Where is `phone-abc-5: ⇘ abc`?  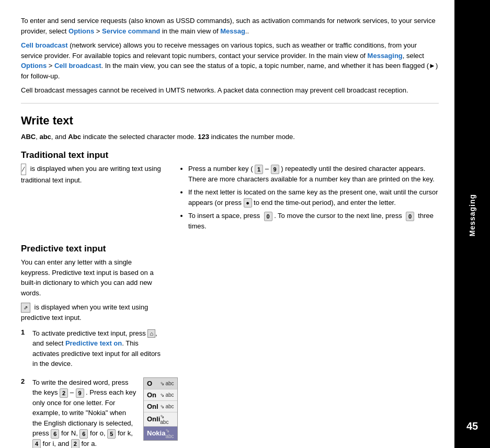 phone-abc-5: ⇘ abc is located at coordinates (169, 433).